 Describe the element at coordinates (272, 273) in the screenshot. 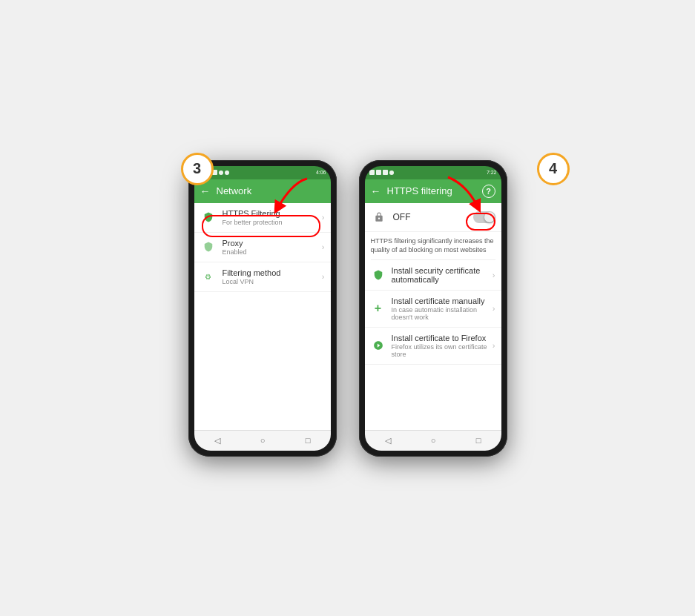

I see `filtering-method-title: Filtering method` at that location.